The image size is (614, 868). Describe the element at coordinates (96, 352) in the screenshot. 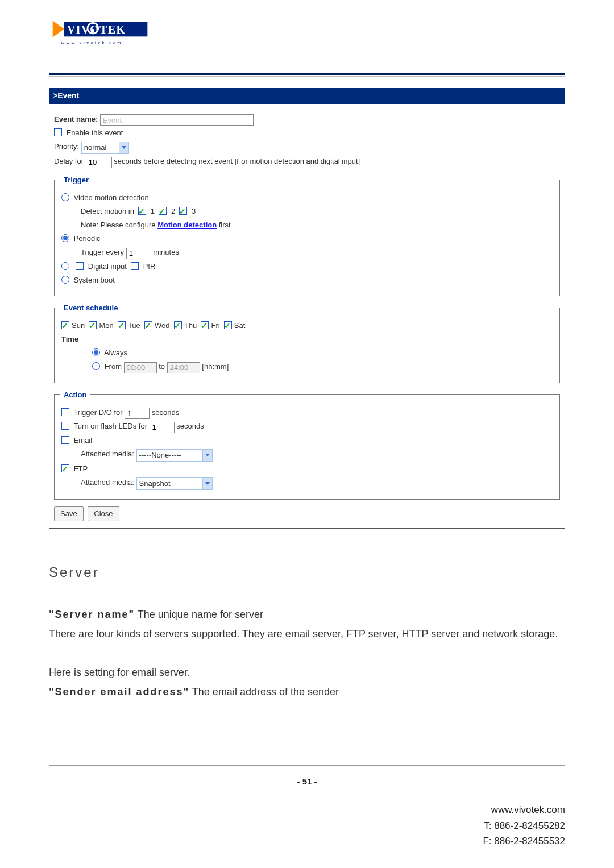

I see `always-radio` at that location.